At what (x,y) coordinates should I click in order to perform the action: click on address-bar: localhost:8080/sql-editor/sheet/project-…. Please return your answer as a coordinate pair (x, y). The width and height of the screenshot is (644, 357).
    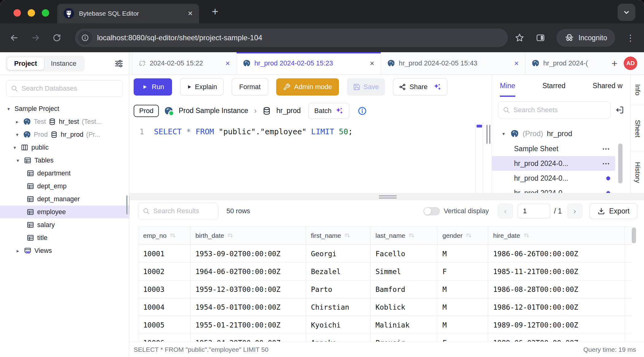
    Looking at the image, I should click on (291, 38).